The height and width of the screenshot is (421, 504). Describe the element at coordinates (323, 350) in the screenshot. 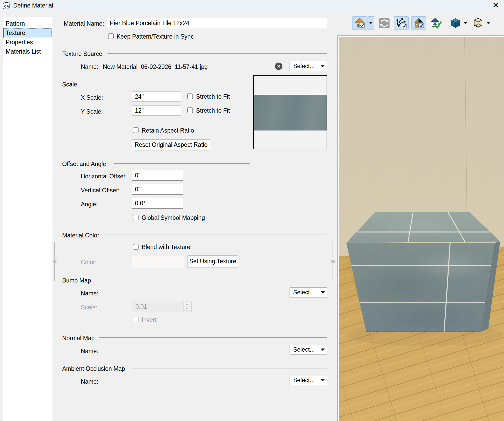

I see `normal-map-select-dropdown` at that location.